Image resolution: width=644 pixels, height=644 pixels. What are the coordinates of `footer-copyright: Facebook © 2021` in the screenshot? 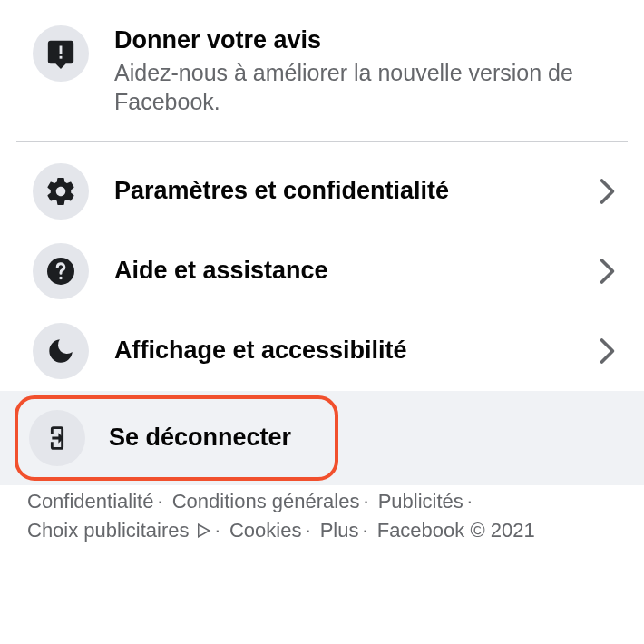 It's located at (456, 530).